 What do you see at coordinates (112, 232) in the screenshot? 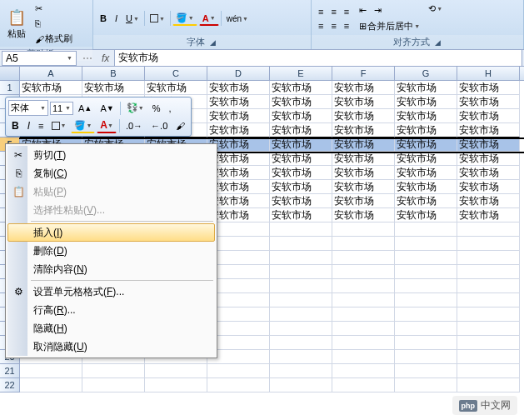
I see `cm-insert: 插入(I)` at bounding box center [112, 232].